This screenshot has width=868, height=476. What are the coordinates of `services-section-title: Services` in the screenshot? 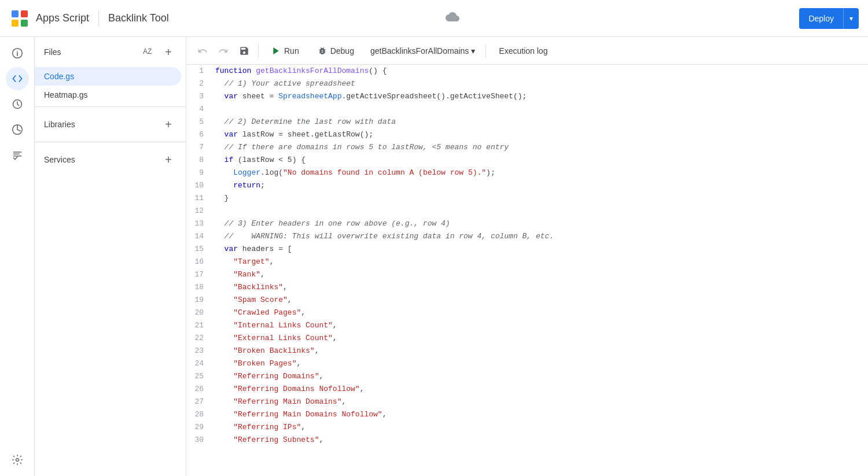 It's located at (60, 160).